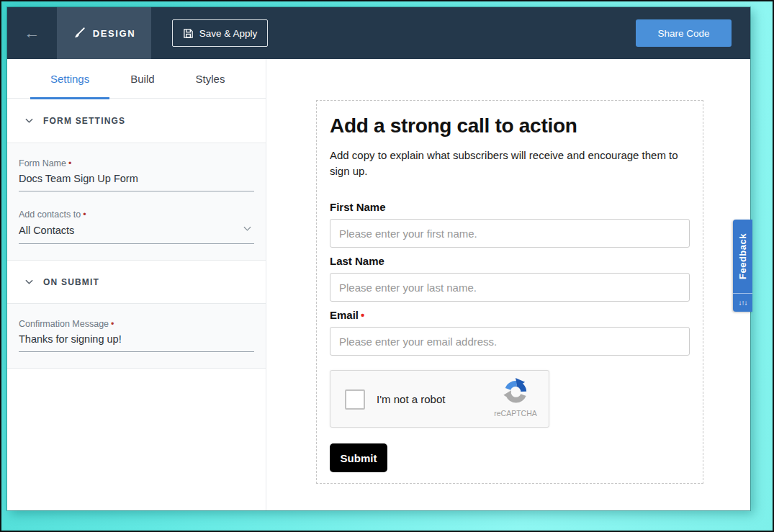 The height and width of the screenshot is (532, 774). Describe the element at coordinates (137, 171) in the screenshot. I see `form-name-group: Form Name•` at that location.